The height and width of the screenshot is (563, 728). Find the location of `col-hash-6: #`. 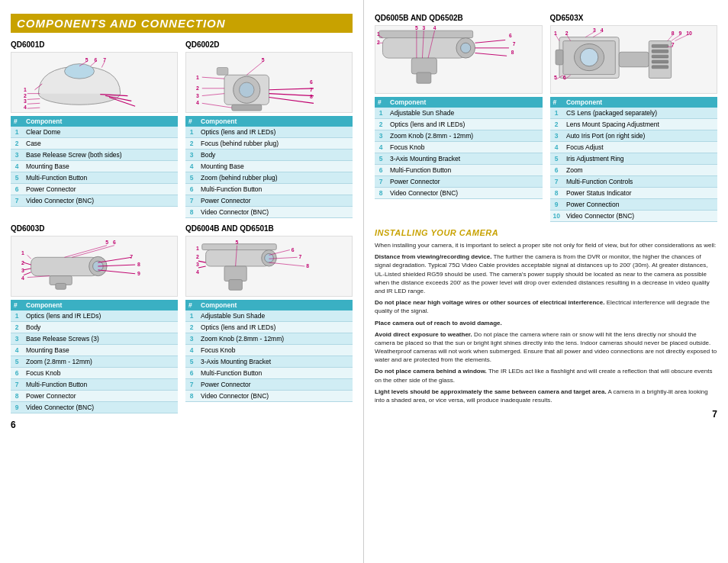

col-hash-6: # is located at coordinates (557, 102).